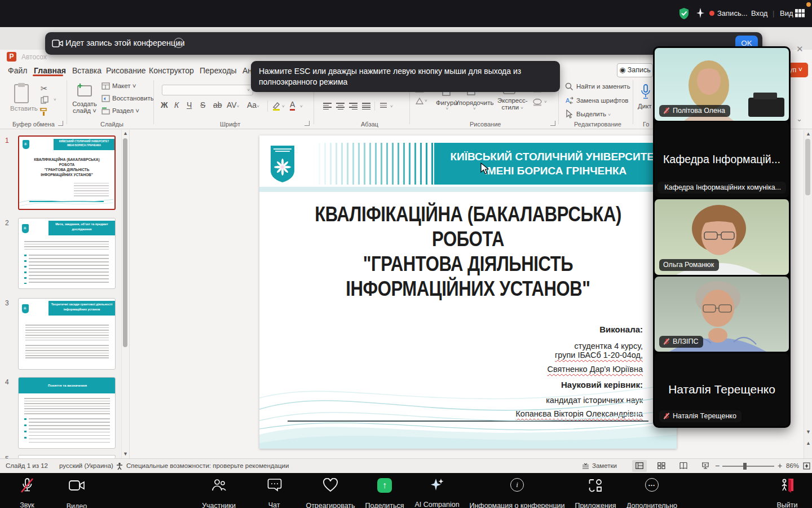 The width and height of the screenshot is (812, 508). What do you see at coordinates (233, 105) in the screenshot?
I see `character-spacing-button: AV˅` at bounding box center [233, 105].